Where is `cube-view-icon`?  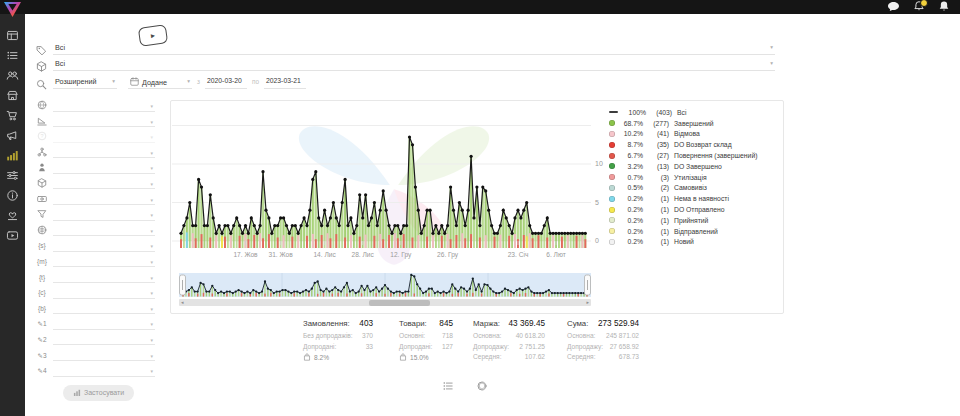 cube-view-icon is located at coordinates (482, 387).